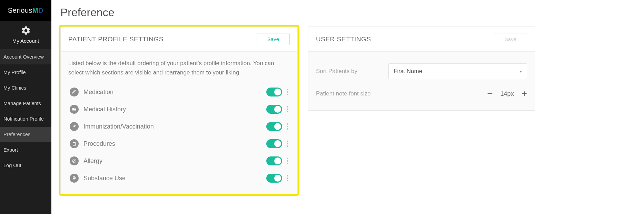  Describe the element at coordinates (23, 57) in the screenshot. I see `sidebar-item-label: Account Overview` at that location.